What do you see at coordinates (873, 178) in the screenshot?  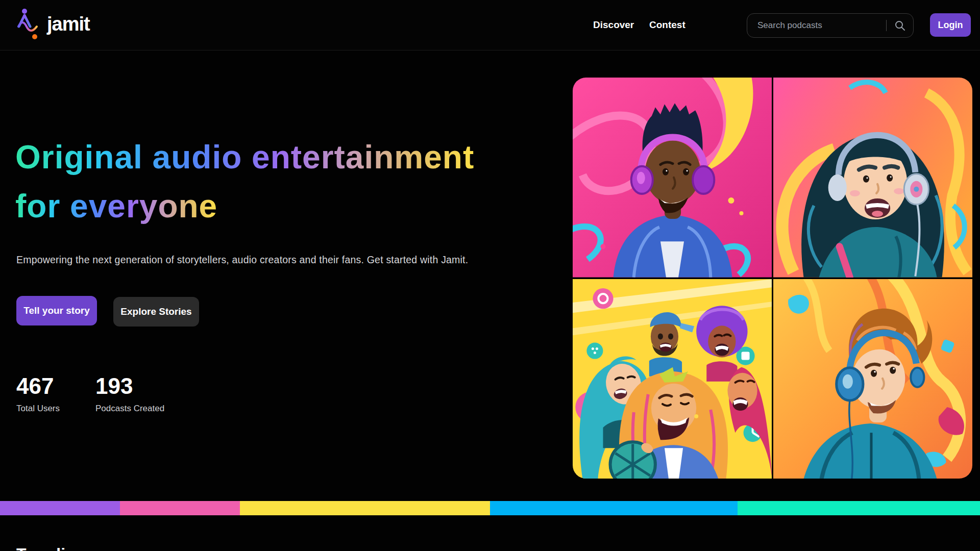 I see `hero-image-woman-pink-orange` at bounding box center [873, 178].